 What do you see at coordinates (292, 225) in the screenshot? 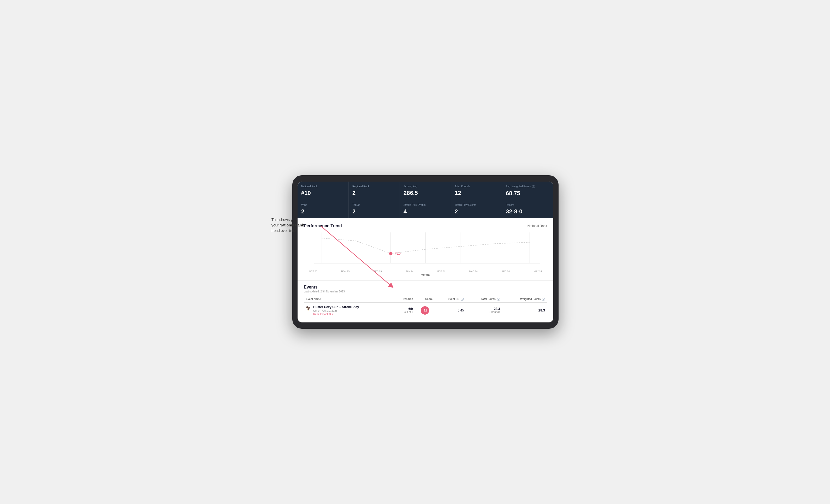
I see `annotation-line2-bold: National Rank` at bounding box center [292, 225].